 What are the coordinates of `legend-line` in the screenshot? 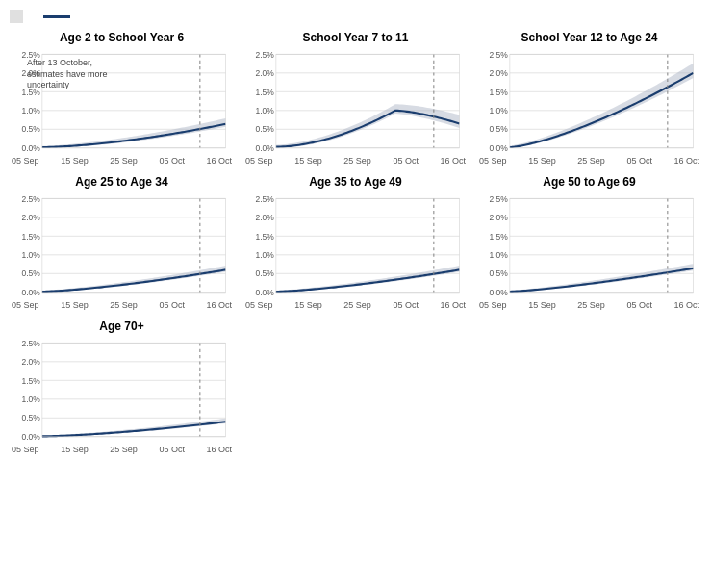 It's located at (60, 17).